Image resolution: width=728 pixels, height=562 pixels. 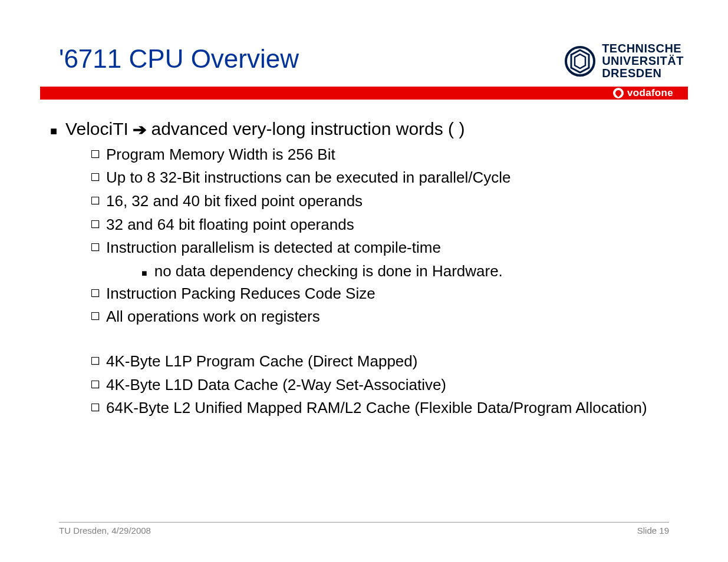 I want to click on bullet-level2: 64K-Byte L2 Unified Mapped RAM/L2 Cache …, so click(x=364, y=408).